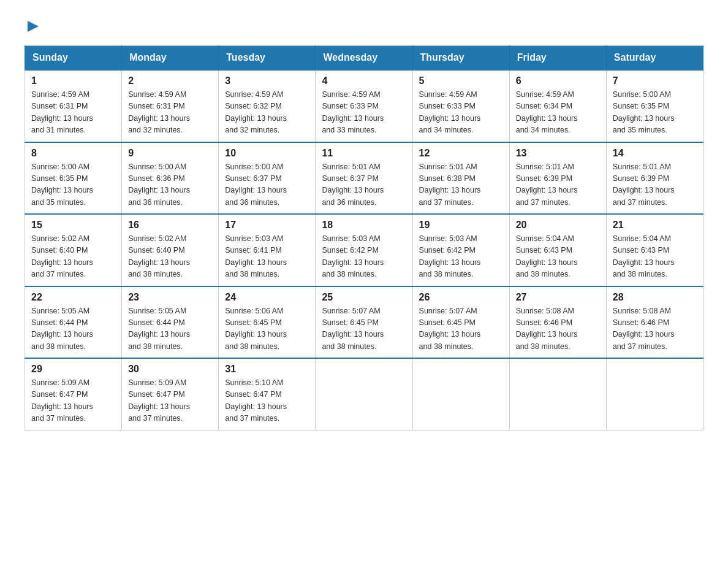 Image resolution: width=728 pixels, height=563 pixels. Describe the element at coordinates (364, 394) in the screenshot. I see `calendar-week-row: 29 Sunrise: 5:09 AMSunset: 6:47 PMDaylig…` at that location.